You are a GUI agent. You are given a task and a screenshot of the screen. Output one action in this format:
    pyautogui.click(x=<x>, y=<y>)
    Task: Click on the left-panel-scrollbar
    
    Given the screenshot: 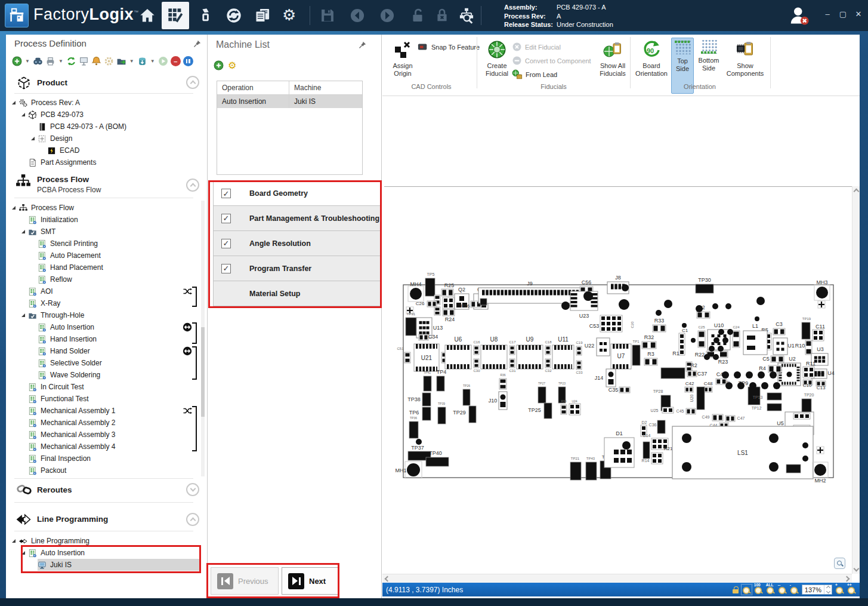 What is the action you would take?
    pyautogui.click(x=203, y=339)
    